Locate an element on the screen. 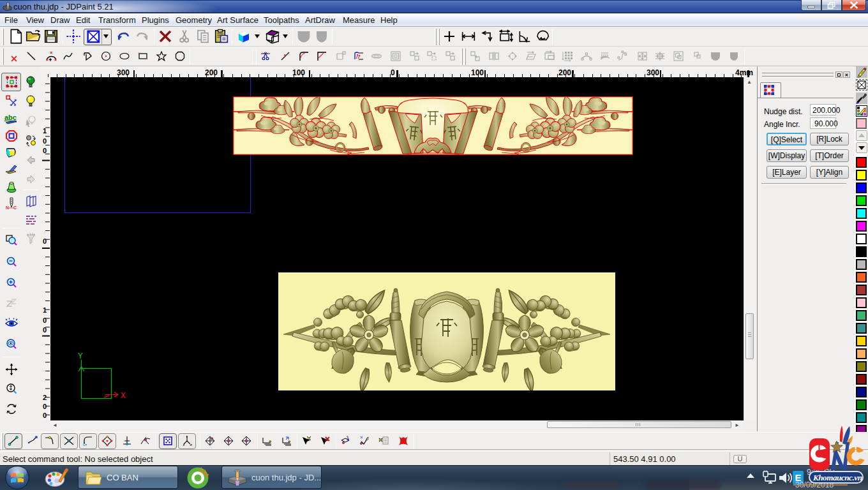  svg-text: X is located at coordinates (123, 396).